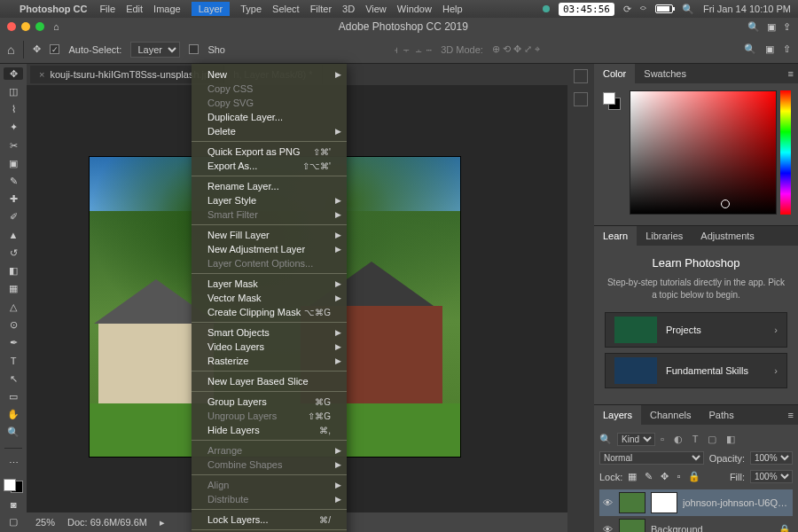  What do you see at coordinates (617, 415) in the screenshot?
I see `tab-layers: Layers` at bounding box center [617, 415].